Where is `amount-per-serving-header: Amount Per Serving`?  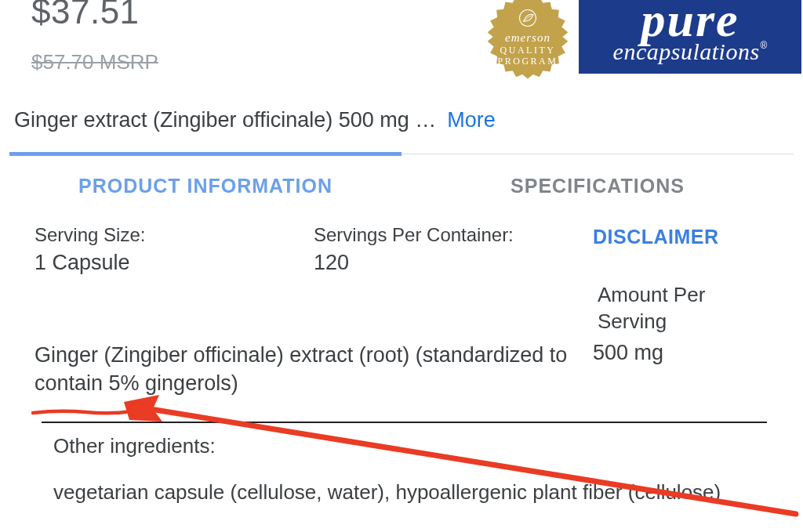
amount-per-serving-header: Amount Per Serving is located at coordinates (688, 309).